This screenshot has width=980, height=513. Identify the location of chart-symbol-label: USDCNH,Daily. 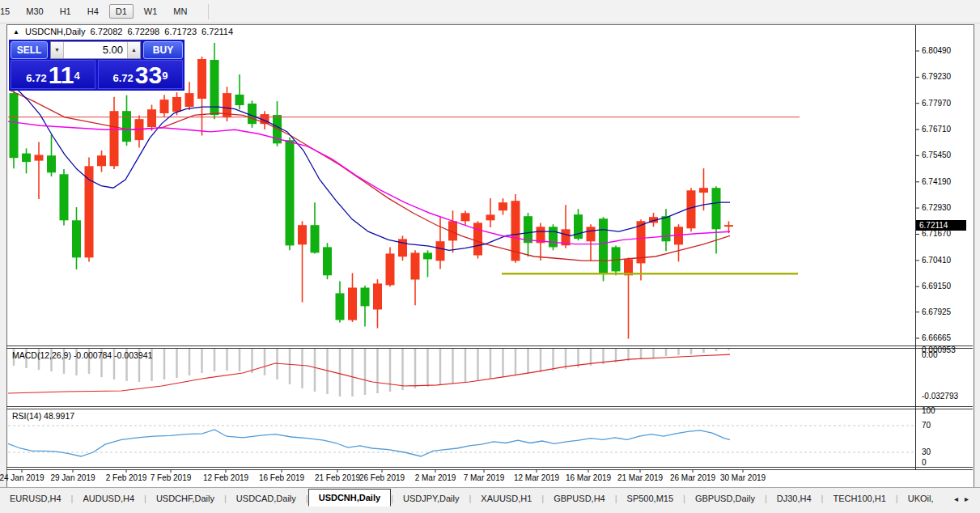
(55, 32).